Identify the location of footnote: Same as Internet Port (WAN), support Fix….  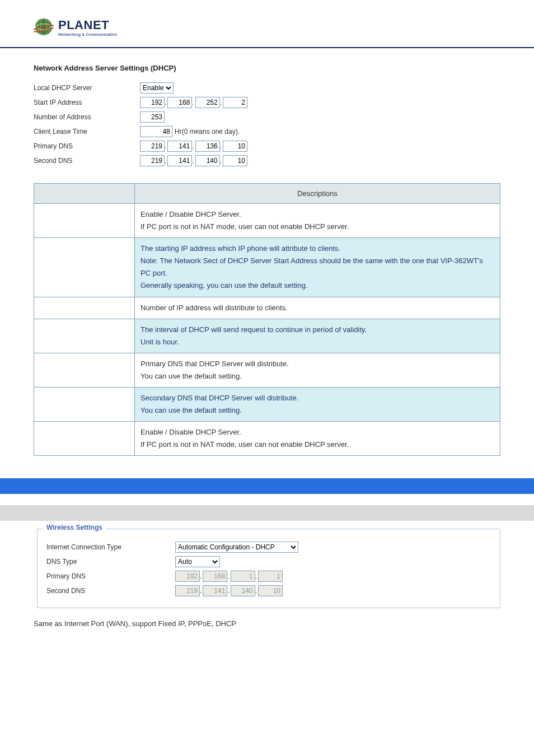
(267, 624).